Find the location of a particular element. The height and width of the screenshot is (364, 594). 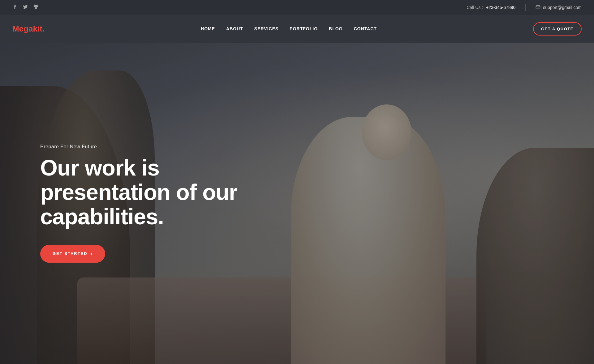

contact-info: Call Us : +23-345-67890 support@gmail.co… is located at coordinates (524, 7).